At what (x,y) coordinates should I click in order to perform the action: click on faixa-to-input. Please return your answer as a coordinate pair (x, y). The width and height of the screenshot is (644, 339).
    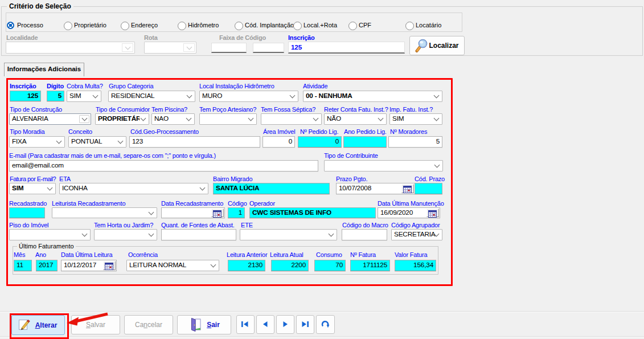
    Looking at the image, I should click on (269, 48).